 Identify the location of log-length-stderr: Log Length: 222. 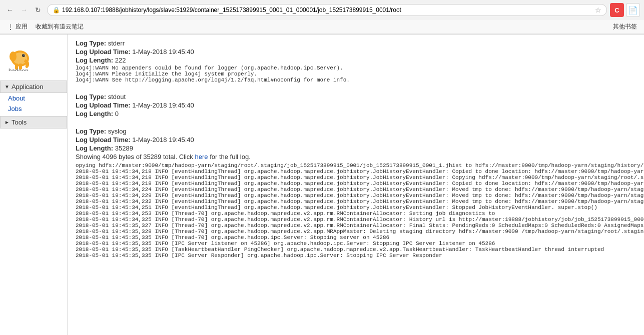
(356, 60).